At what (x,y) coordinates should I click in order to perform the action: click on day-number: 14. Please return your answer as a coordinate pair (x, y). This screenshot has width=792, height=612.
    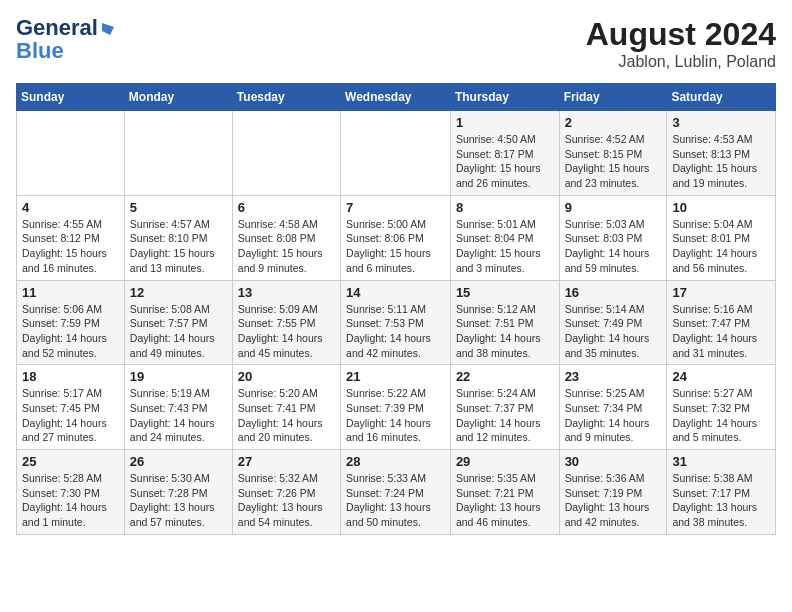
    Looking at the image, I should click on (396, 292).